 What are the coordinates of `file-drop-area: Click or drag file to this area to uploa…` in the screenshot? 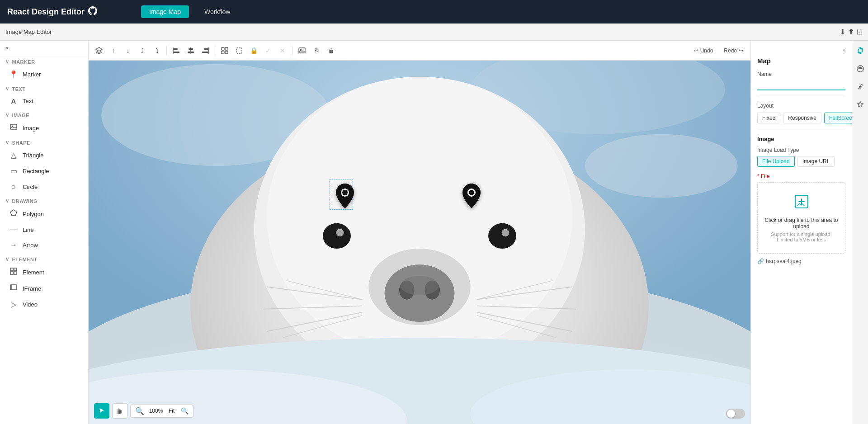 It's located at (801, 218).